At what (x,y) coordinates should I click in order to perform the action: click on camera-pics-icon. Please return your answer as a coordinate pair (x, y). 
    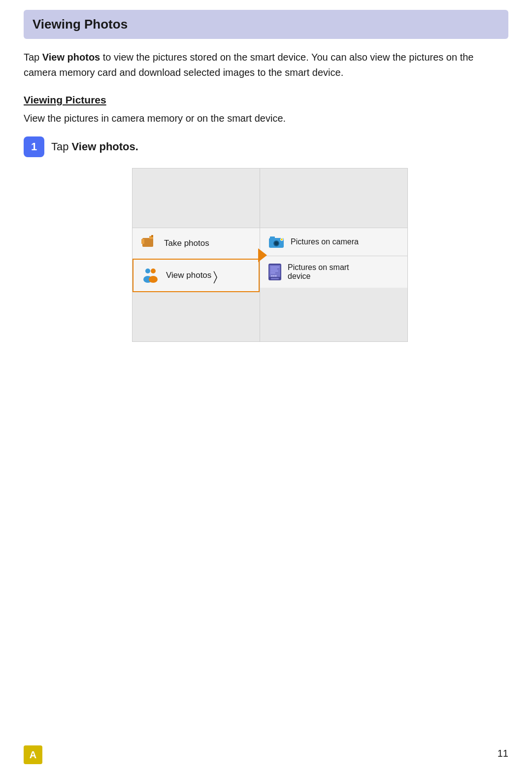
    Looking at the image, I should click on (276, 242).